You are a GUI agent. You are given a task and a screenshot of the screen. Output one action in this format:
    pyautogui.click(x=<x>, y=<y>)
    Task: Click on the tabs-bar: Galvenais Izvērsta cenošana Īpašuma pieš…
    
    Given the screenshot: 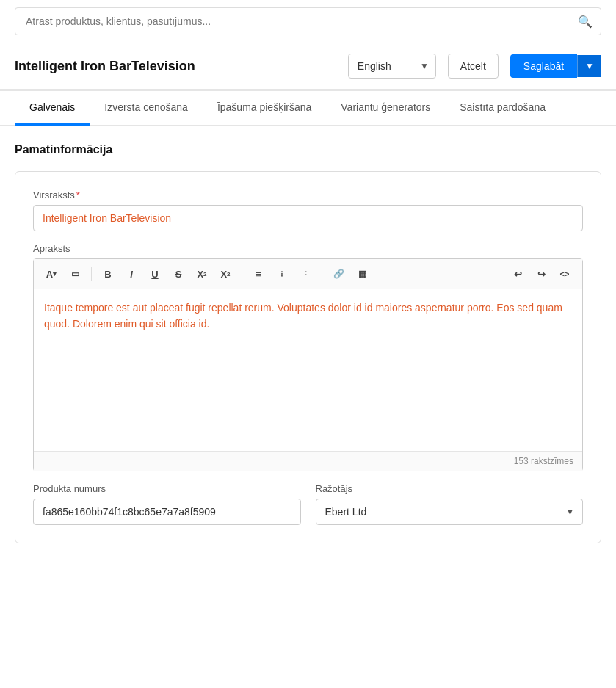 What is the action you would take?
    pyautogui.click(x=308, y=109)
    